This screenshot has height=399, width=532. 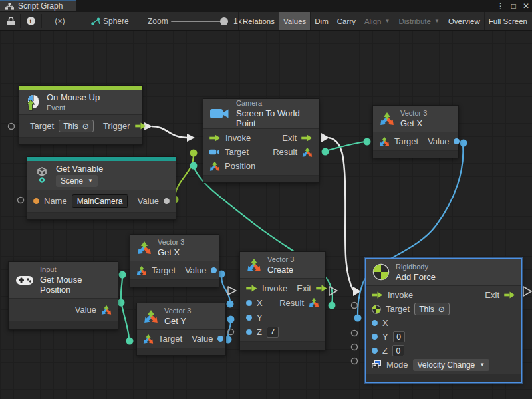 What do you see at coordinates (501, 6) in the screenshot?
I see `window-menu-icon: ⋮` at bounding box center [501, 6].